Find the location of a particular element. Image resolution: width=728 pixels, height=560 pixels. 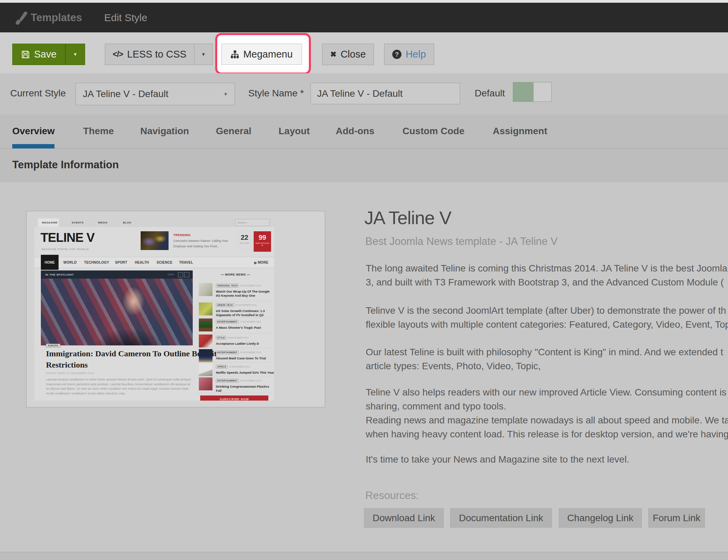

site-nav-events: EVENTS is located at coordinates (78, 223).